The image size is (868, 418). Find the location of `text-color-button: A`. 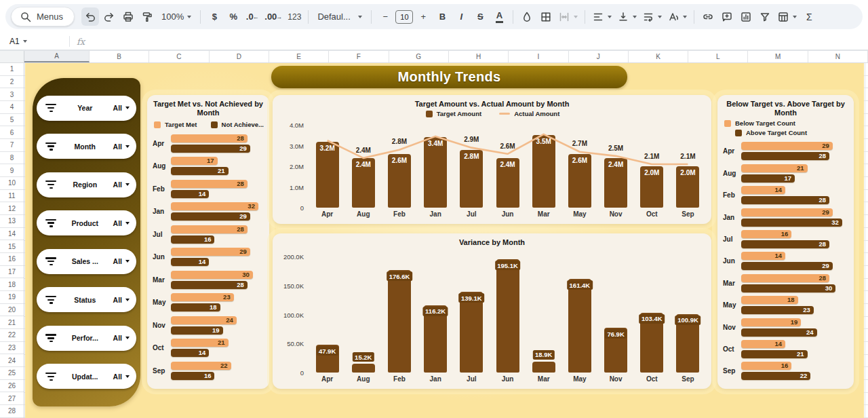

text-color-button: A is located at coordinates (499, 16).